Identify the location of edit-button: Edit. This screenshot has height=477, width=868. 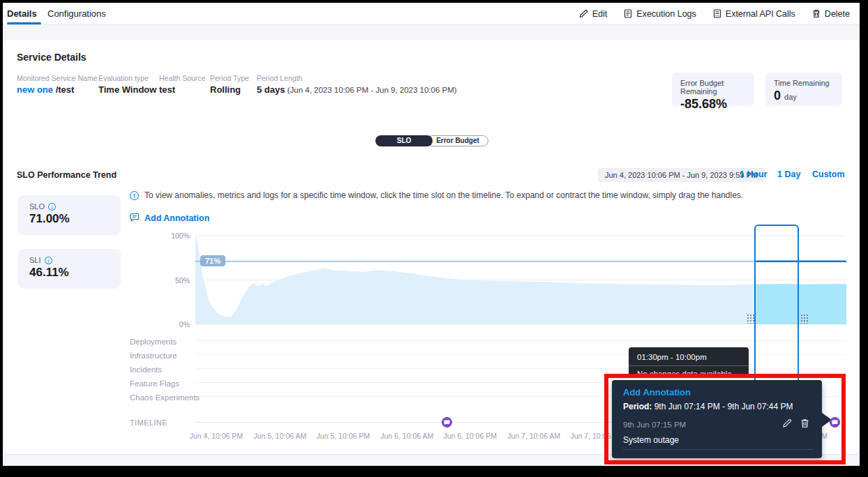
(593, 14).